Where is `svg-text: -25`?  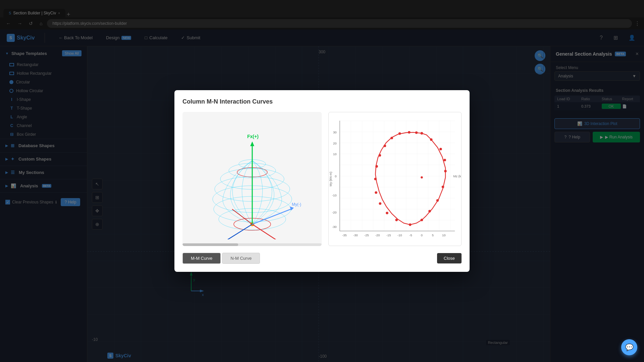 svg-text: -25 is located at coordinates (367, 235).